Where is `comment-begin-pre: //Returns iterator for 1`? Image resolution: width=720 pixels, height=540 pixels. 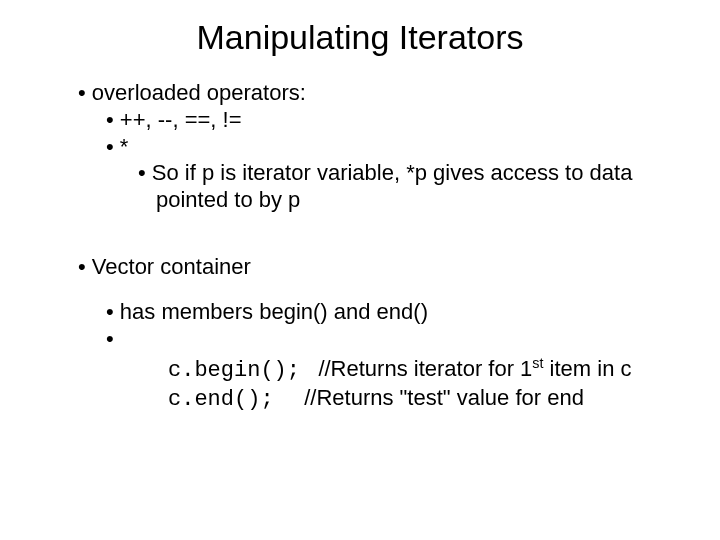
comment-begin-pre: //Returns iterator for 1 is located at coordinates (425, 368).